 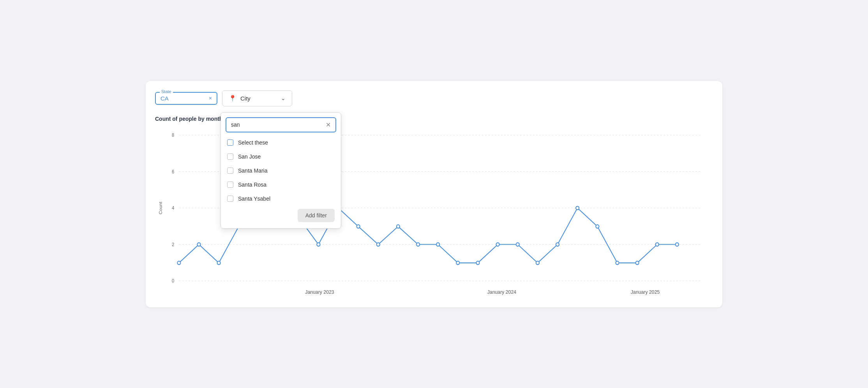 I want to click on santa-maria-checkbox, so click(x=230, y=171).